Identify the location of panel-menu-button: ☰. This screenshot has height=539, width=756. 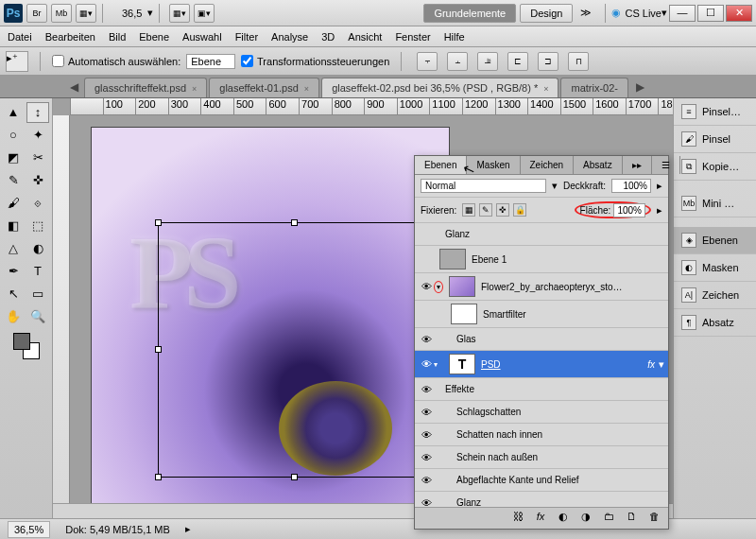
(666, 165).